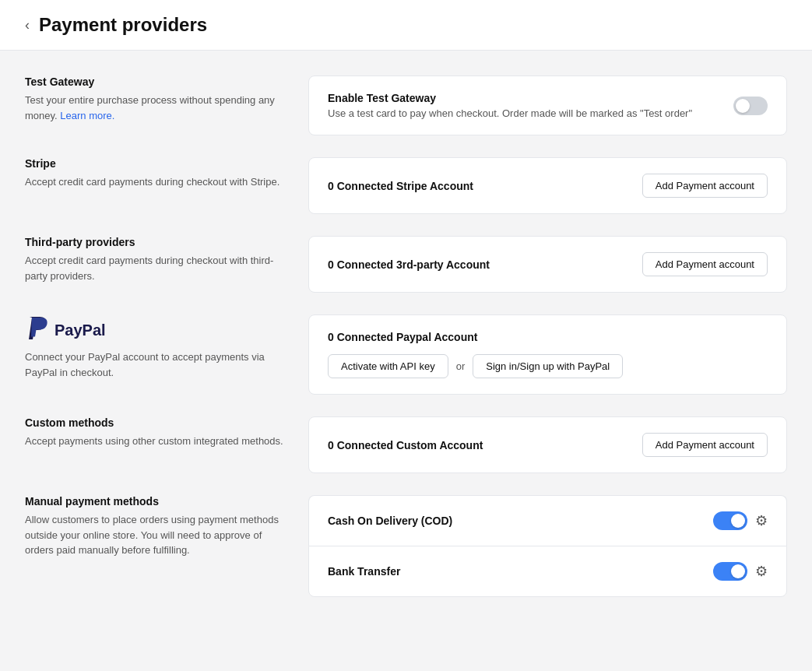  Describe the element at coordinates (548, 185) in the screenshot. I see `stripe-card: 0 Connected Stripe Account Add Payment a…` at that location.